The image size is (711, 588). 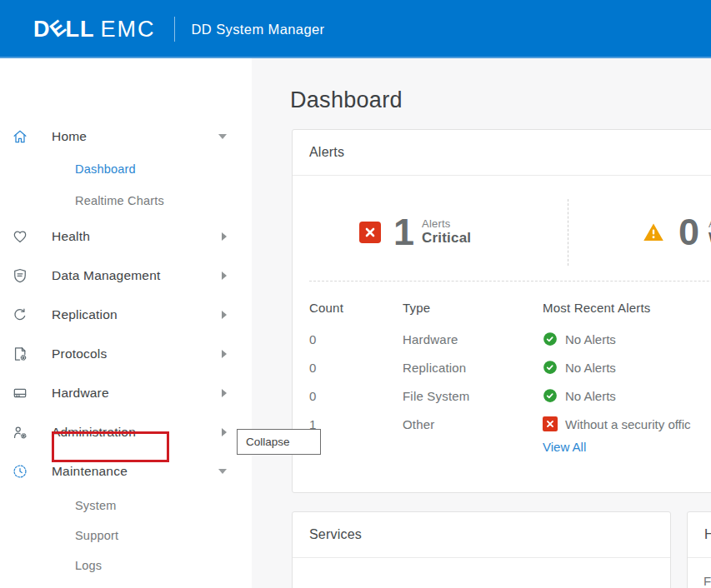 I want to click on sidebar-item-label: Hardware, so click(x=80, y=393).